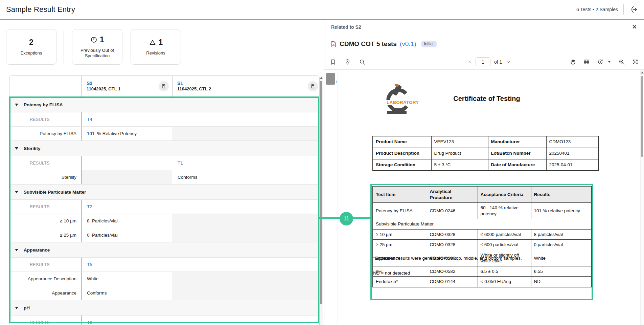 The image size is (644, 325). What do you see at coordinates (90, 265) in the screenshot?
I see `test-link-t5: T5` at bounding box center [90, 265].